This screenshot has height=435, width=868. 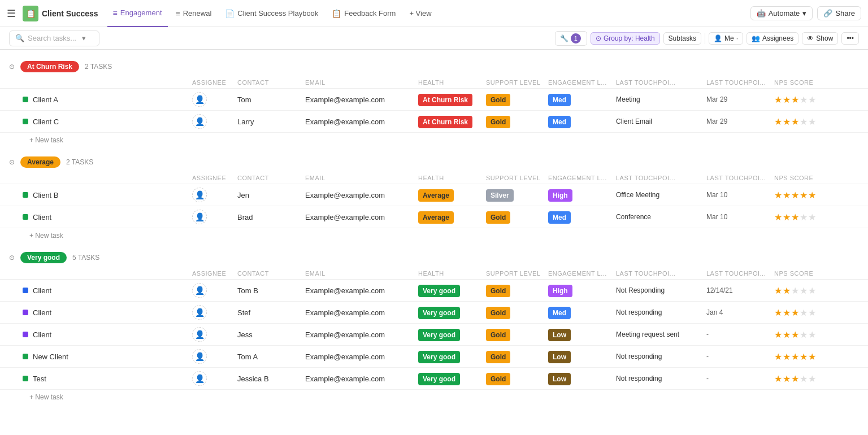 I want to click on subtasks-button: Subtasks, so click(x=683, y=38).